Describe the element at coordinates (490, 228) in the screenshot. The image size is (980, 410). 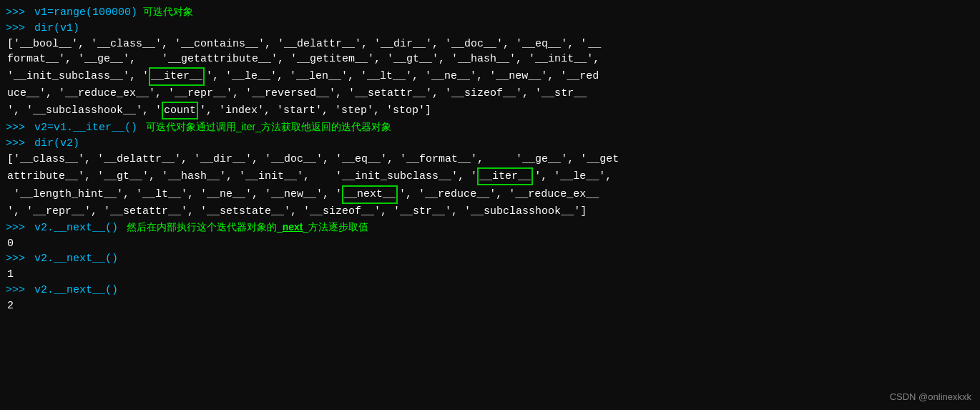
I see `line-5: >>> v2.__next__() 然后在内部执行这个迭代器对象的_next_方…` at that location.